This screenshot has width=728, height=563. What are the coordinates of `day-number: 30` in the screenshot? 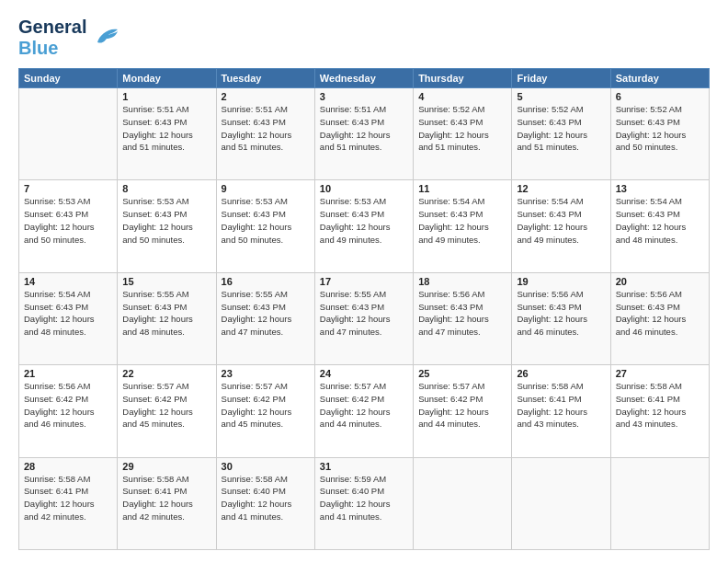 It's located at (266, 466).